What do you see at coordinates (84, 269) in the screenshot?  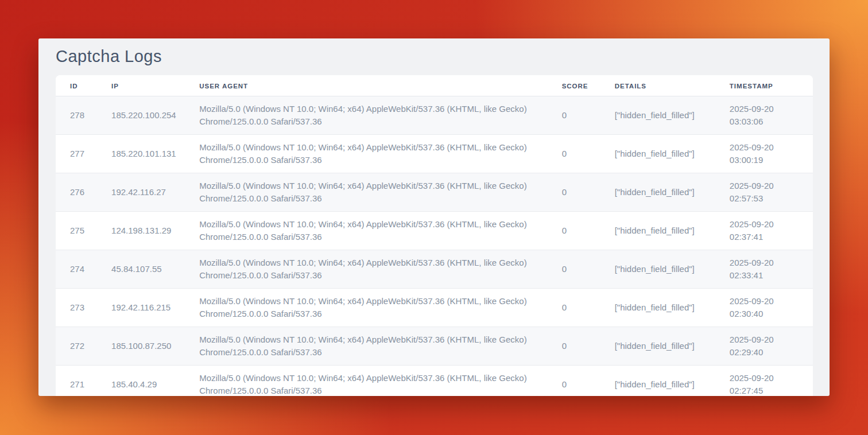 I see `cell-id: 274` at bounding box center [84, 269].